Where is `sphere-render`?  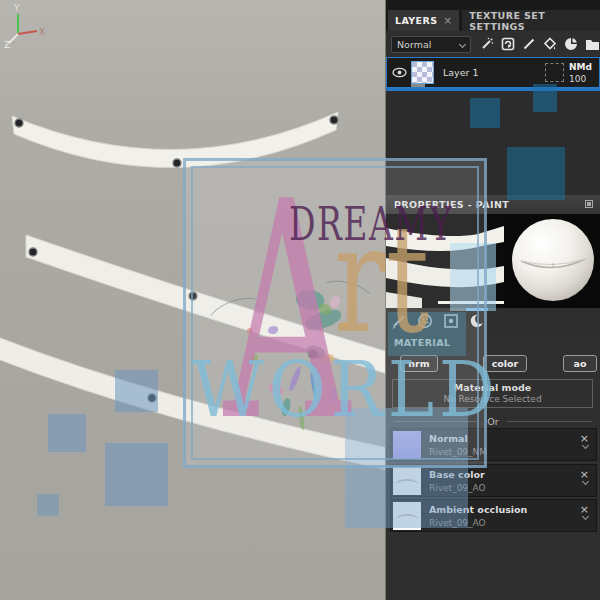
sphere-render is located at coordinates (553, 260).